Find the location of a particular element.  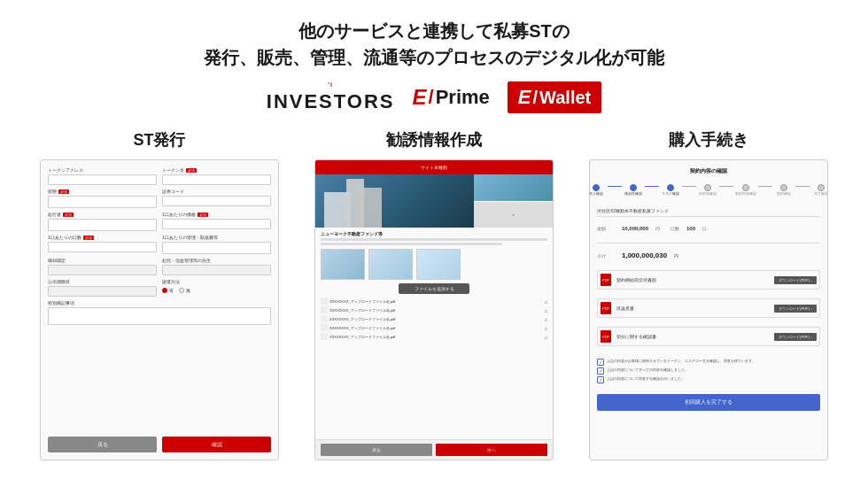

wallet-slash: / is located at coordinates (536, 97).